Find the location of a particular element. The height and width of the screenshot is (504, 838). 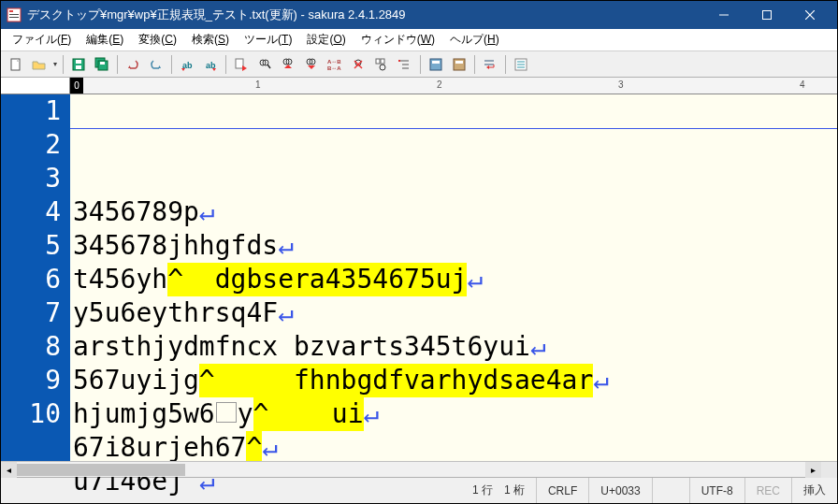

scroll-left-button: ◂ is located at coordinates (9, 469).